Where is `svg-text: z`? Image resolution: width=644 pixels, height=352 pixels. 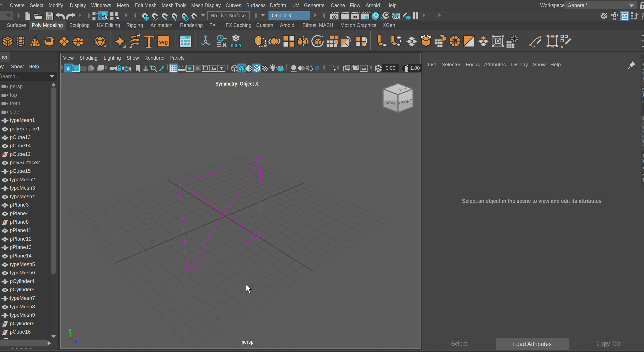
svg-text: z is located at coordinates (76, 341).